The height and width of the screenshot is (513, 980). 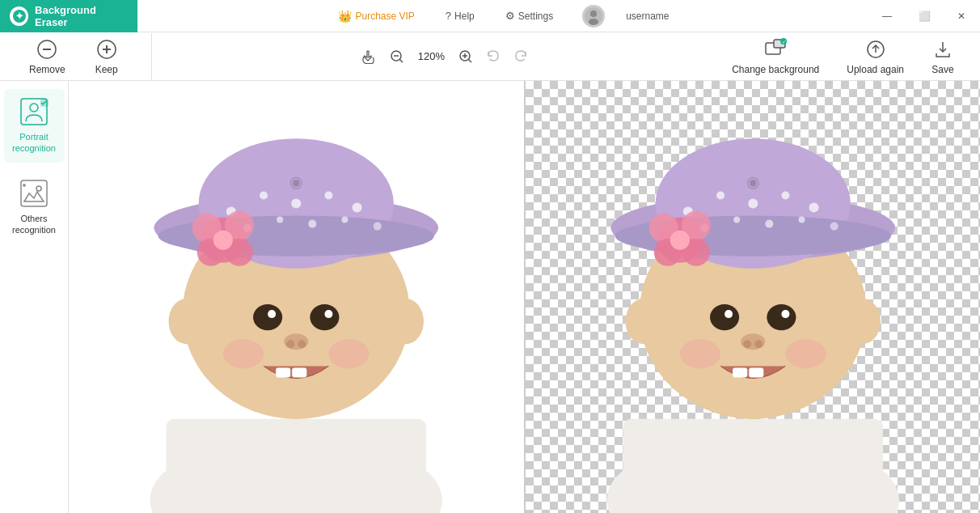 I want to click on brush-tools: Remove Keep, so click(x=84, y=57).